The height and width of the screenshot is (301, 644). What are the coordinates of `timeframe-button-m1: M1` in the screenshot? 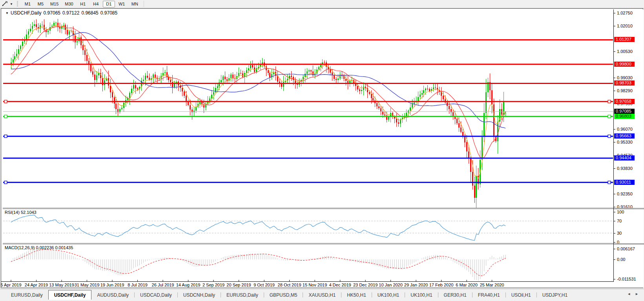 It's located at (27, 4).